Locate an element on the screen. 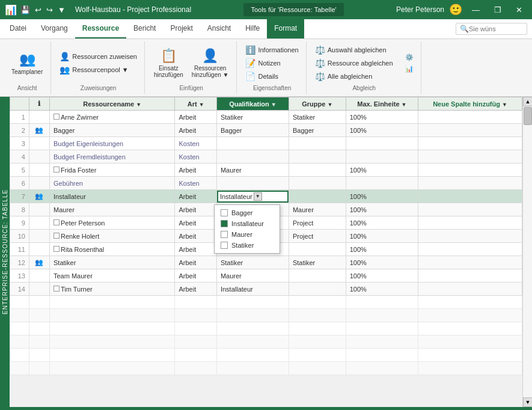  auswahl-abgleichen-btn: ⚖️ Auswahl abgleichen is located at coordinates (354, 50).